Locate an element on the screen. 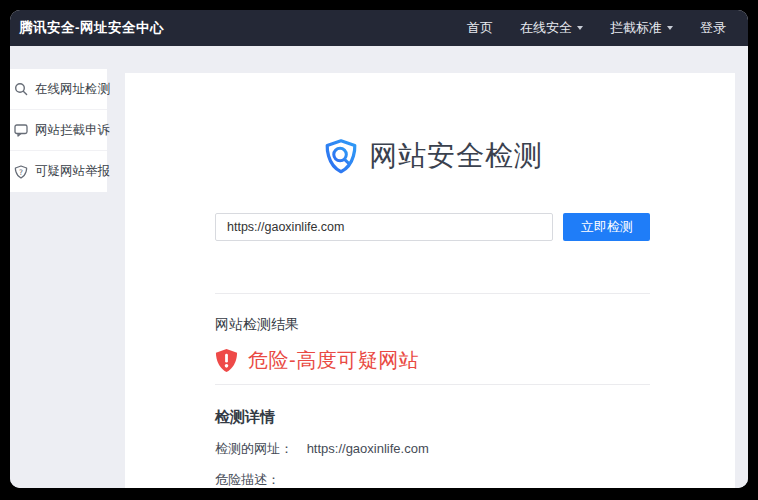  verdict-row: 危险-高度可疑网站 is located at coordinates (432, 360).